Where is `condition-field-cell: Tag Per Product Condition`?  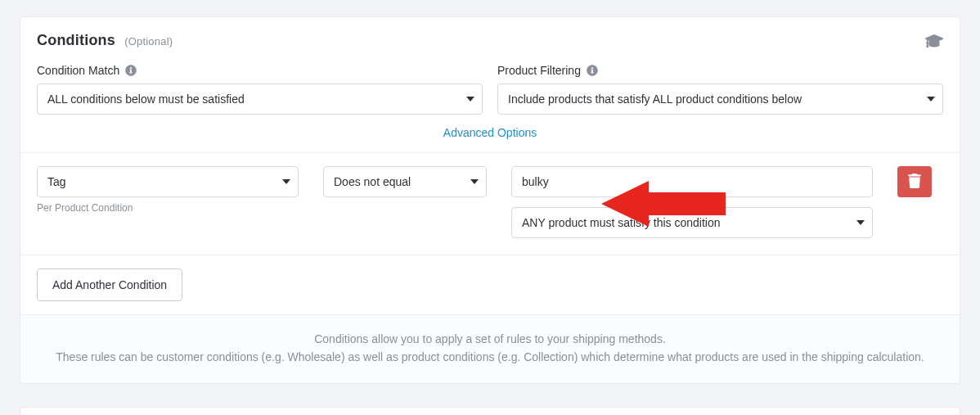
condition-field-cell: Tag Per Product Condition is located at coordinates (168, 190).